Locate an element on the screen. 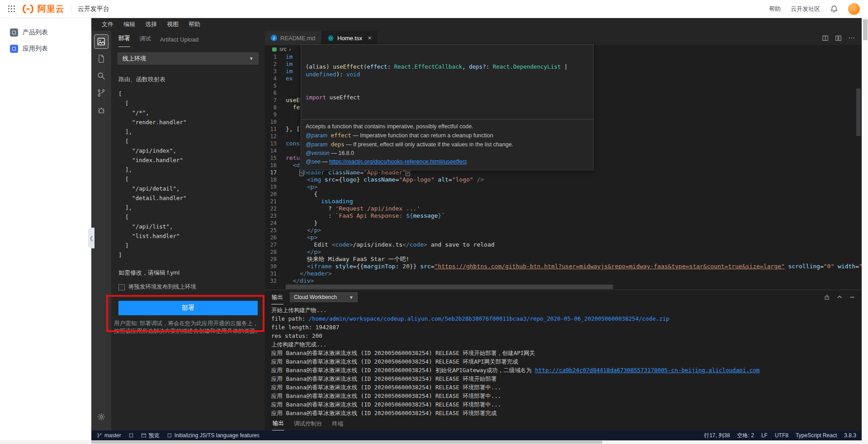 This screenshot has width=868, height=444. search-icon is located at coordinates (101, 76).